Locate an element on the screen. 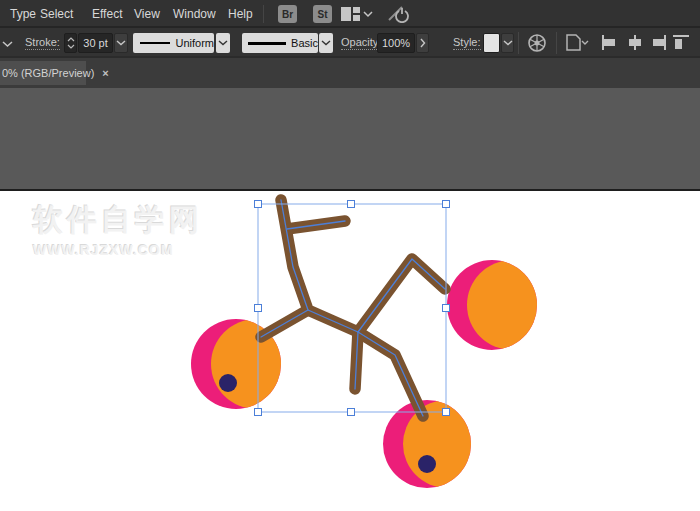 This screenshot has height=511, width=700. cherry-bottom-seed-dot is located at coordinates (427, 464).